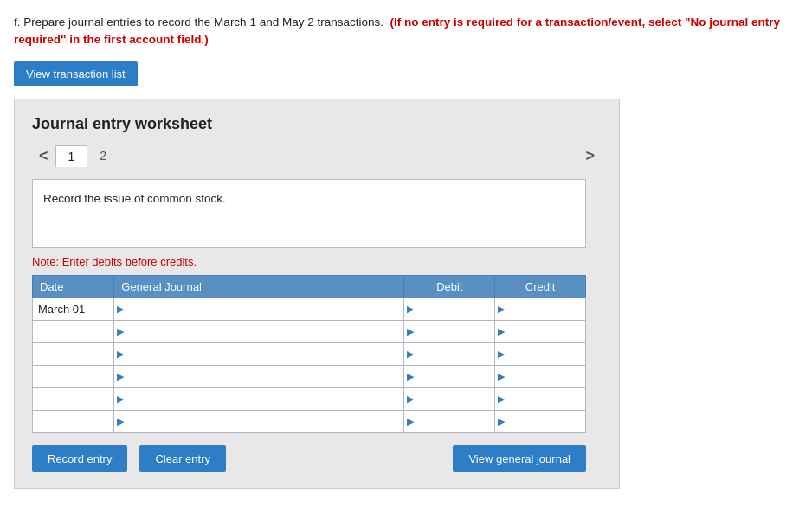 Image resolution: width=812 pixels, height=512 pixels. What do you see at coordinates (501, 377) in the screenshot?
I see `row-arrow-credit-3: ▶` at bounding box center [501, 377].